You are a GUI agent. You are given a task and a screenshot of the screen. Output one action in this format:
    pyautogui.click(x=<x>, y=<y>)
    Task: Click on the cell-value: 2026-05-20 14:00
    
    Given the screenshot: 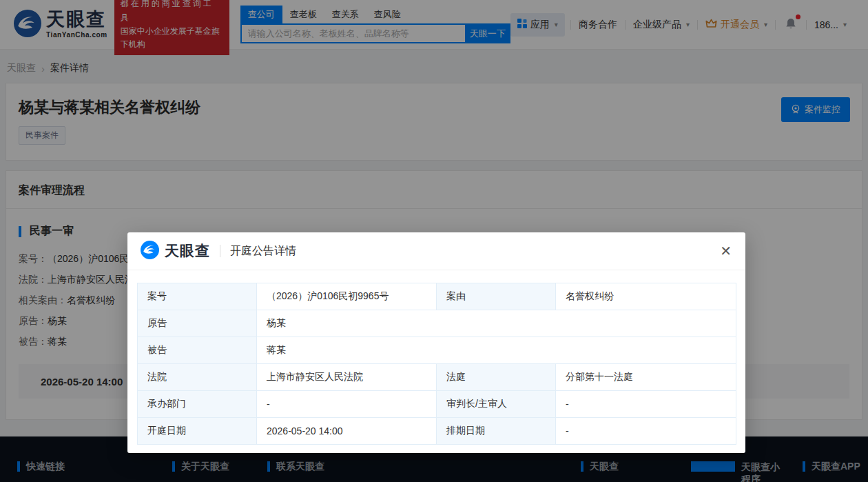 What is the action you would take?
    pyautogui.click(x=347, y=432)
    